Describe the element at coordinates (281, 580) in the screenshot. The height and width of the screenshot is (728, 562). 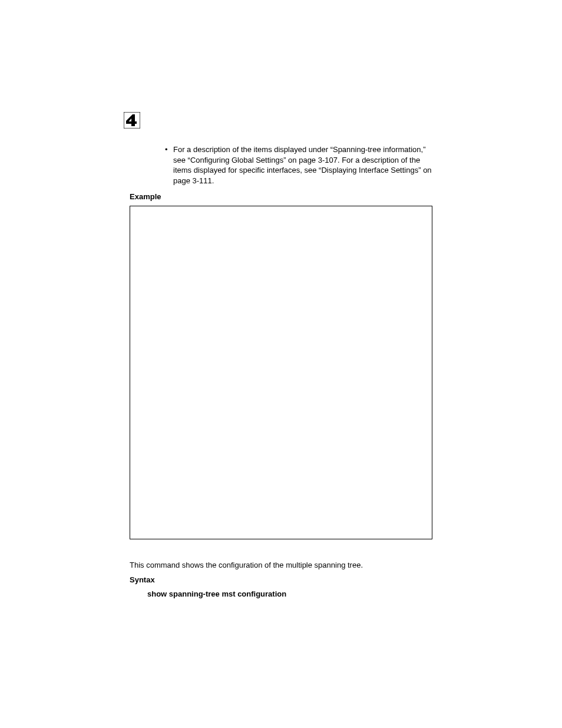
I see `syntax-label: Syntax` at that location.